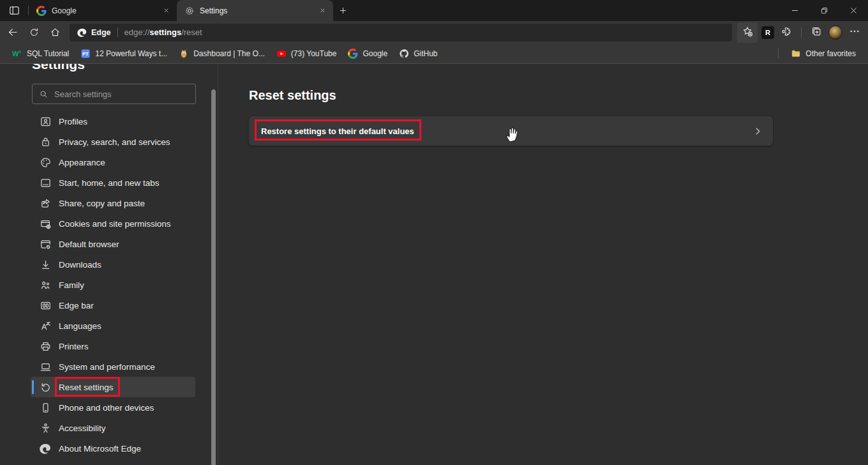 Image resolution: width=868 pixels, height=465 pixels. Describe the element at coordinates (46, 285) in the screenshot. I see `family-icon` at that location.